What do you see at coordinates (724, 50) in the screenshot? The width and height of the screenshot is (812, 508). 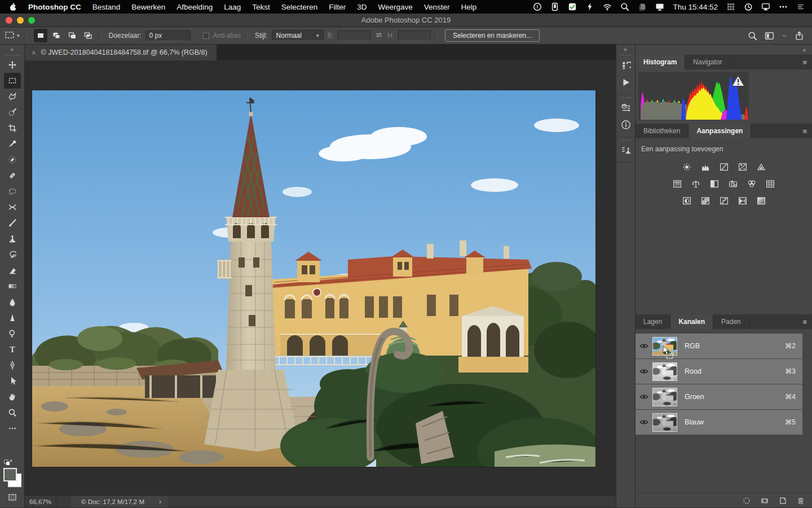 I see `collapse-panels-button: »` at bounding box center [724, 50].